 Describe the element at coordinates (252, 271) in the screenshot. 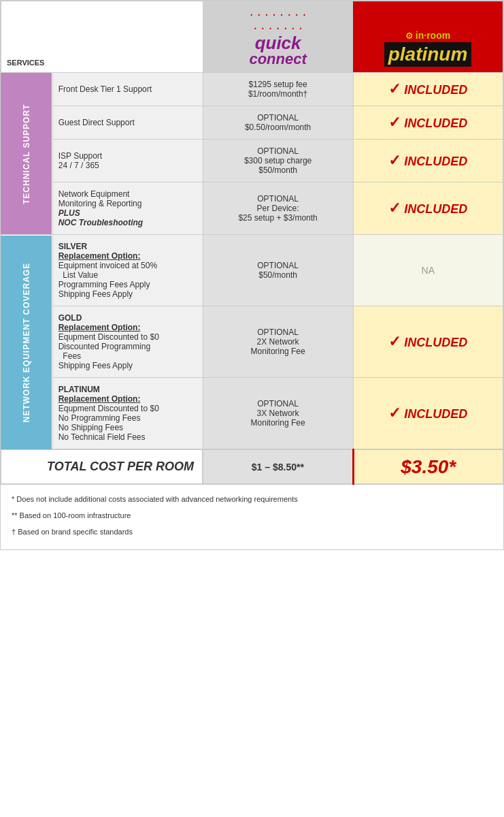

I see `network-row-1: NETWORK EQUIPMENT COVERAGE SILVER Replac…` at that location.